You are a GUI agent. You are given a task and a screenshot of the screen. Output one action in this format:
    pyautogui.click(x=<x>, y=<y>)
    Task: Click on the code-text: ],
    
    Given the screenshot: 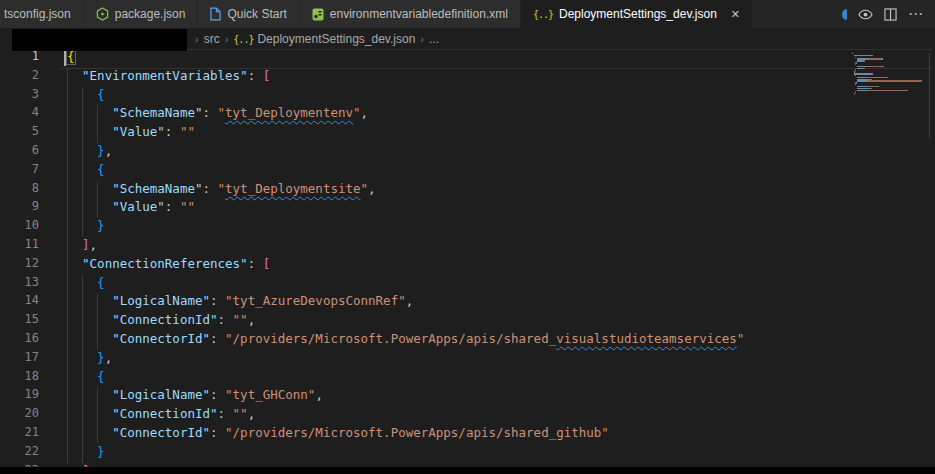 What is the action you would take?
    pyautogui.click(x=82, y=246)
    